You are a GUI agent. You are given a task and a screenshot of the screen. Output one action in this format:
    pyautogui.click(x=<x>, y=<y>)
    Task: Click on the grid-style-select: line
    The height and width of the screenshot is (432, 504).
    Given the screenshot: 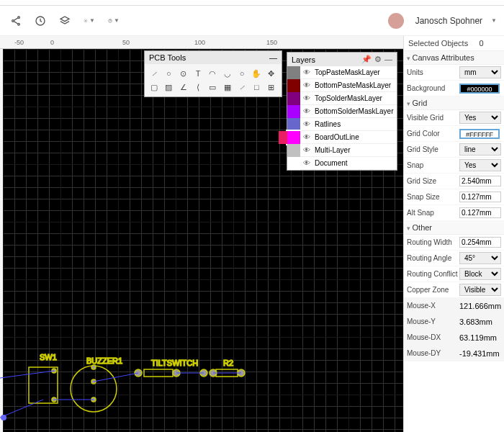 What is the action you would take?
    pyautogui.click(x=480, y=150)
    